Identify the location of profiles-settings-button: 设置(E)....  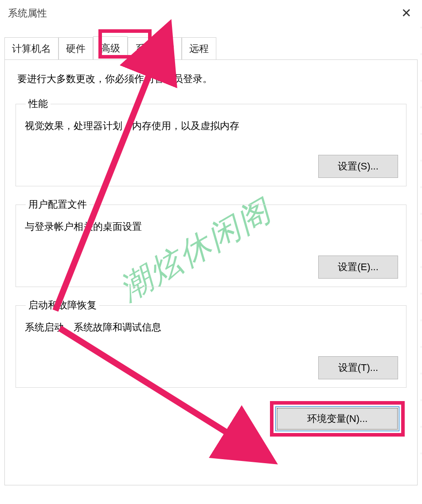
(358, 267).